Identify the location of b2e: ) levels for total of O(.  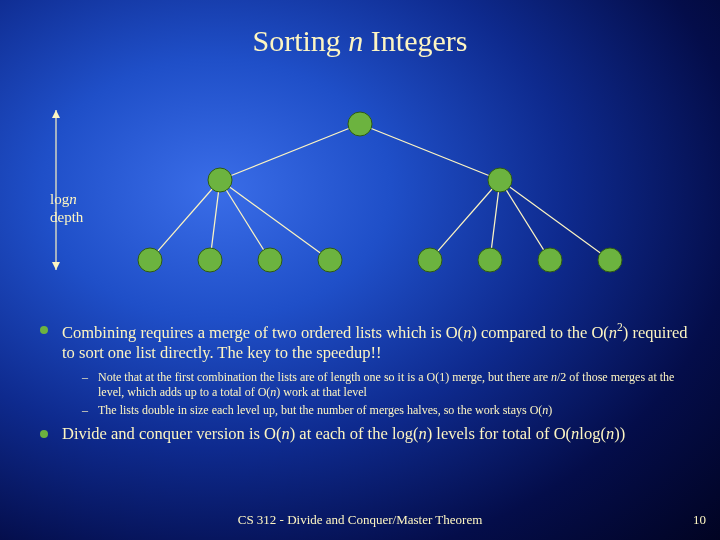
(499, 434).